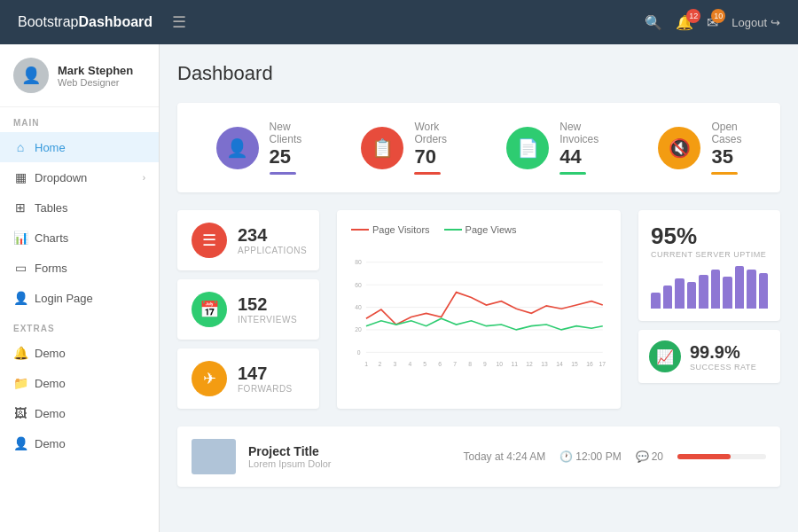 This screenshot has height=532, width=798. What do you see at coordinates (559, 364) in the screenshot?
I see `svg-text: 14` at bounding box center [559, 364].